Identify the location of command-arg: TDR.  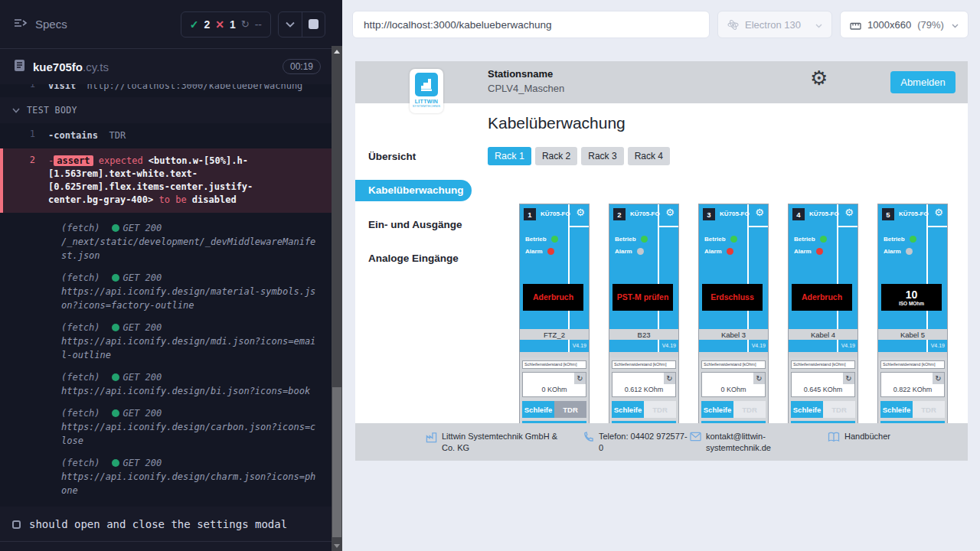
(117, 135).